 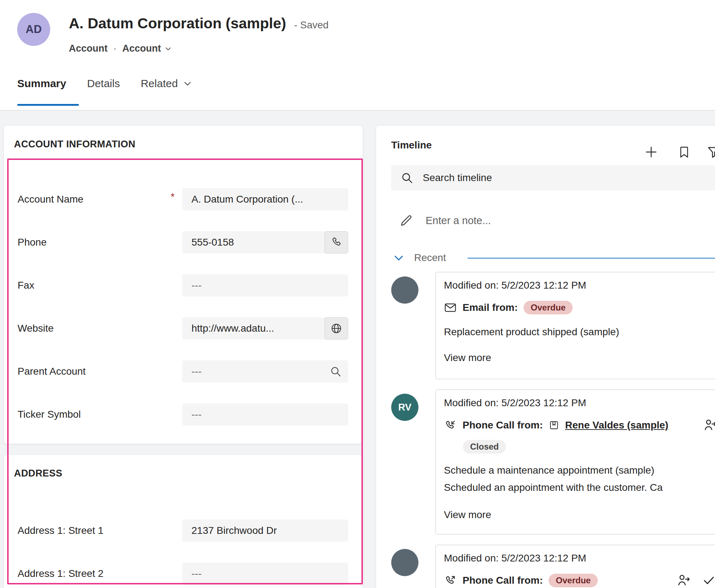 What do you see at coordinates (265, 328) in the screenshot?
I see `website-input: http://www.adatu...` at bounding box center [265, 328].